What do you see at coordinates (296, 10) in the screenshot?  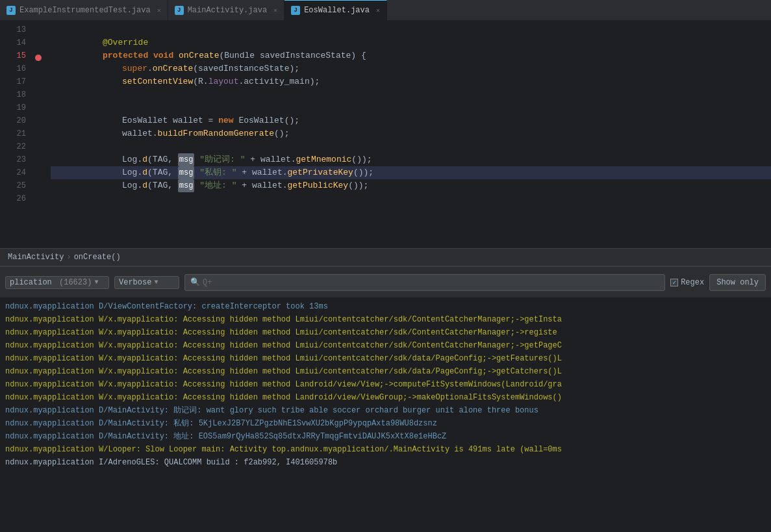 I see `java-file-icon3: J` at bounding box center [296, 10].